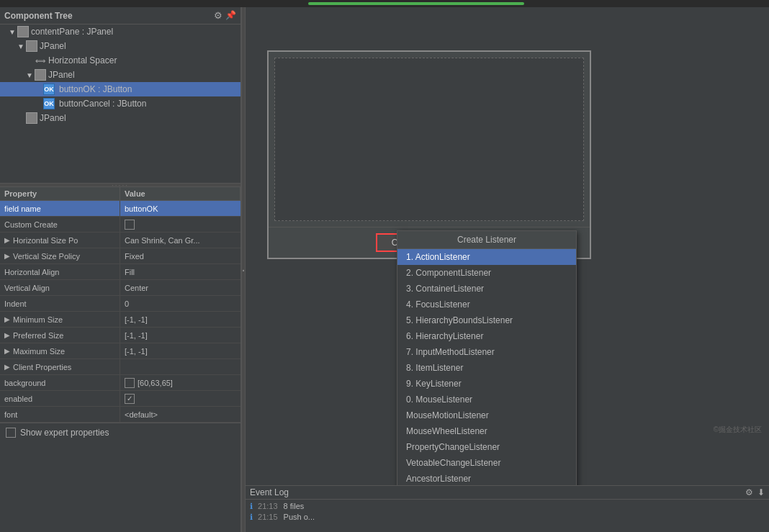 Image resolution: width=769 pixels, height=532 pixels. I want to click on gear-icon: ⚙, so click(218, 16).